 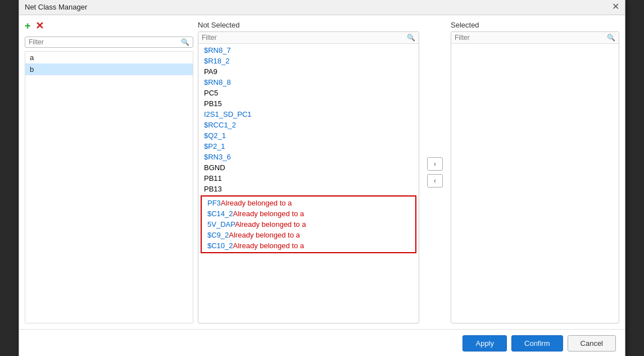 What do you see at coordinates (109, 70) in the screenshot?
I see `class-item-b: b` at bounding box center [109, 70].